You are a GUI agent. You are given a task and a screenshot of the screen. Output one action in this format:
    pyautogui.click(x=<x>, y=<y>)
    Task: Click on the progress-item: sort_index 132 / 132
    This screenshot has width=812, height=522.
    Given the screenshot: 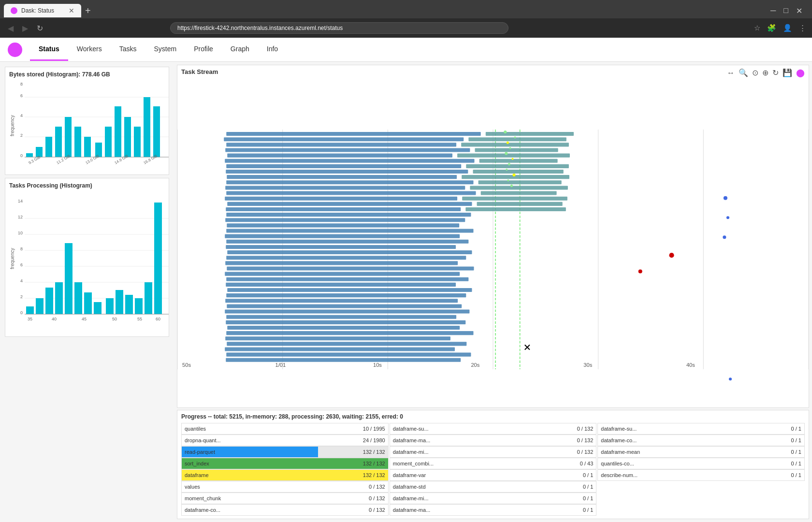 What is the action you would take?
    pyautogui.click(x=285, y=464)
    